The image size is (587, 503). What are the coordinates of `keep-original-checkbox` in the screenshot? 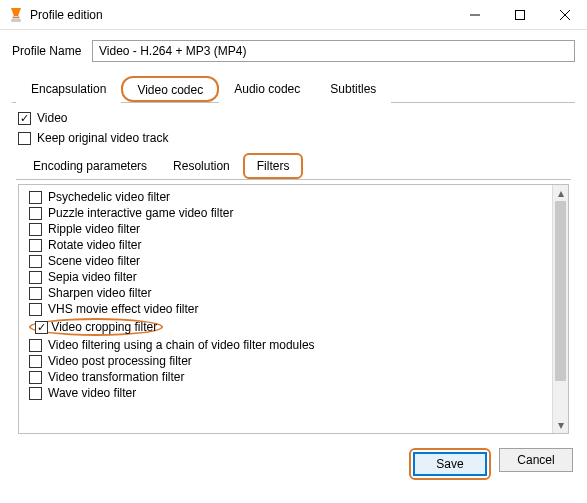 It's located at (24, 138).